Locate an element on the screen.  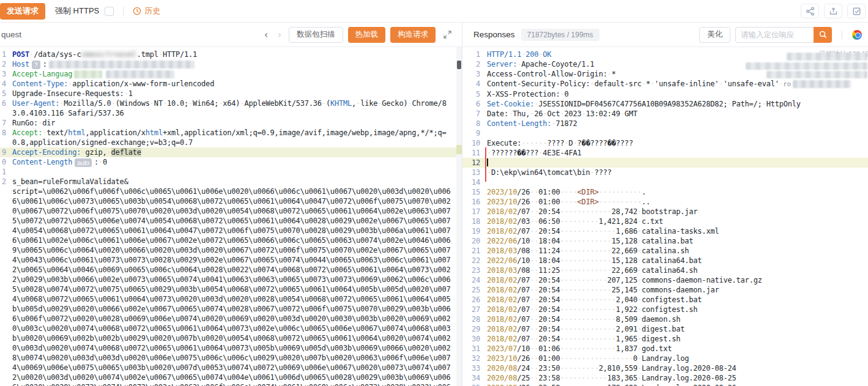
code-line: 8Content-Length:·71872 is located at coordinates (666, 124).